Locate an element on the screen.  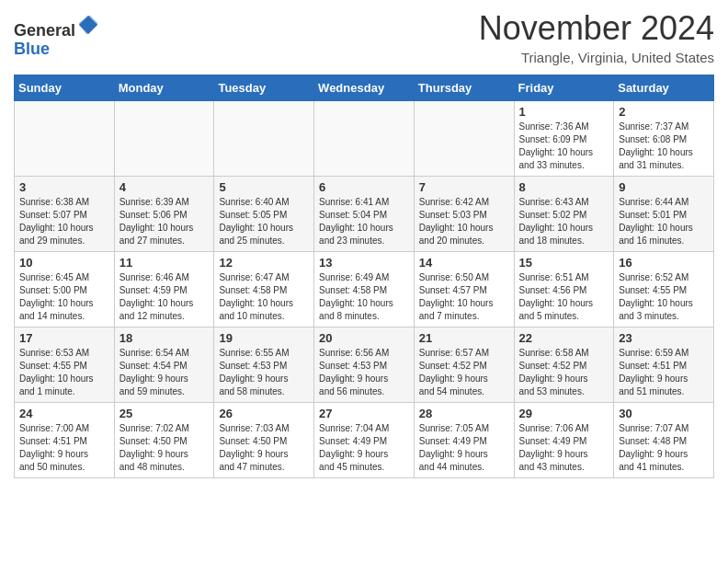
day-number: 14 is located at coordinates (464, 263).